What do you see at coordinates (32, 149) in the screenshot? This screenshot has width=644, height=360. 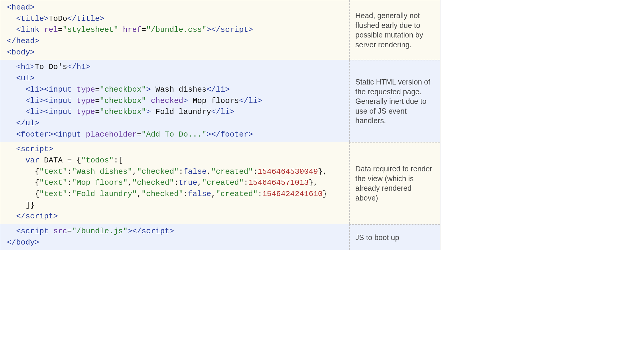 I see `token-tag: <script` at bounding box center [32, 149].